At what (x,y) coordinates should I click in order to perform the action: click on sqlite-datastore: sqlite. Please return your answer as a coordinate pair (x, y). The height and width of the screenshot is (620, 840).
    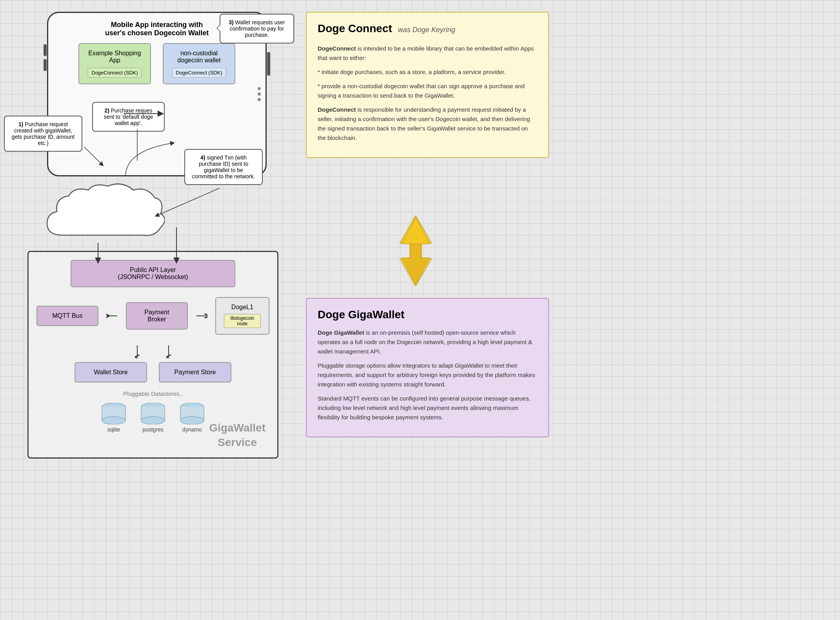
    Looking at the image, I should click on (114, 418).